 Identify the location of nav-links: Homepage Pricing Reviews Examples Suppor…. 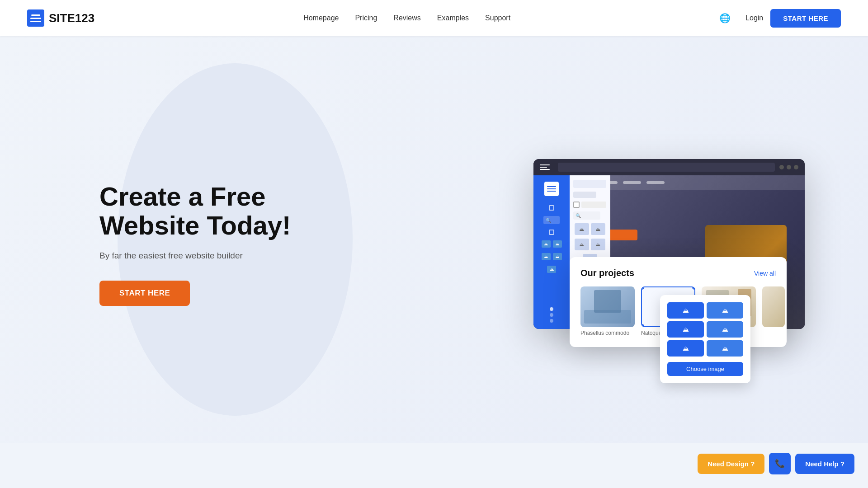
(407, 18).